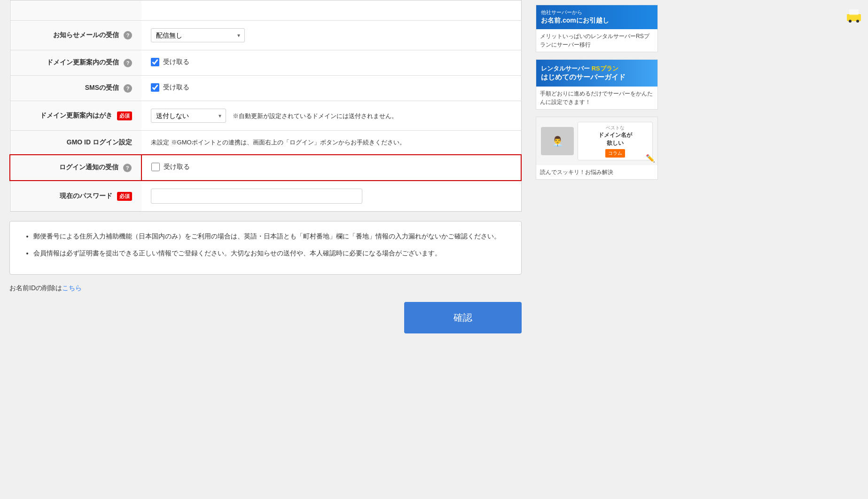 The image size is (868, 499). I want to click on current-password-label: 現在のパスワード 必須, so click(76, 196).